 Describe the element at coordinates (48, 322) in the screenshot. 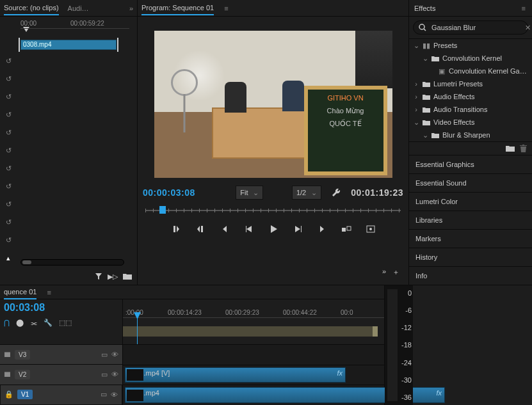

I see `wrench-icon: 🔧` at that location.